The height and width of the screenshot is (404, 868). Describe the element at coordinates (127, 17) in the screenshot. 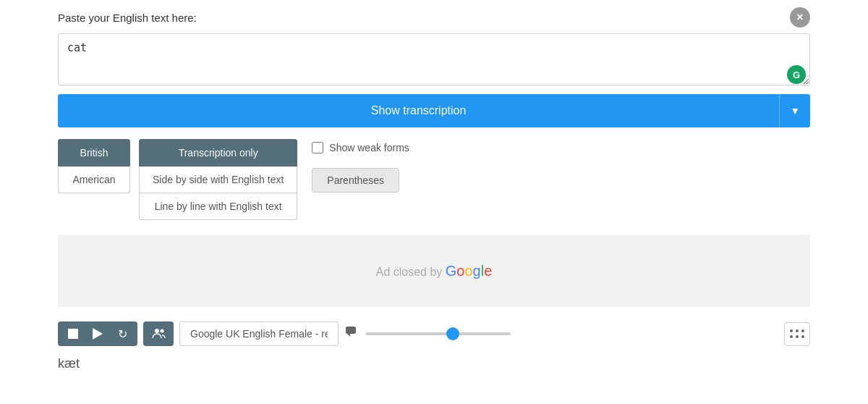

I see `paste-label: Paste your English text here:` at that location.